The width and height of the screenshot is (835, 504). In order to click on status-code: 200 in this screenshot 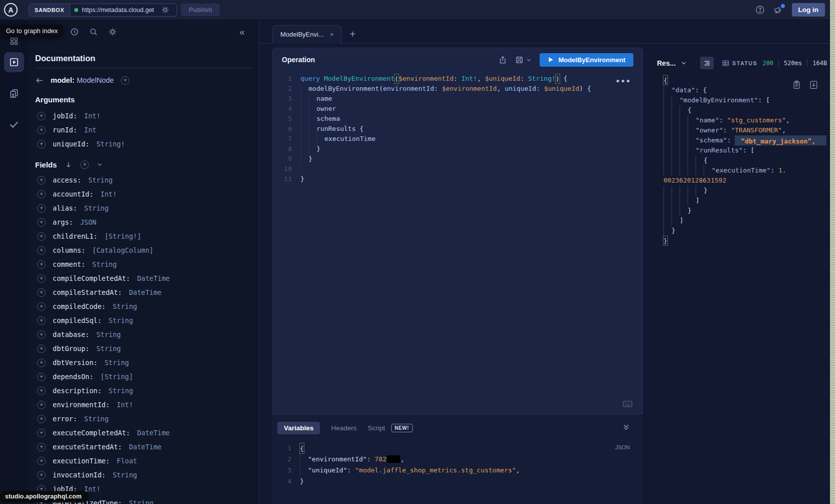, I will do `click(768, 63)`.